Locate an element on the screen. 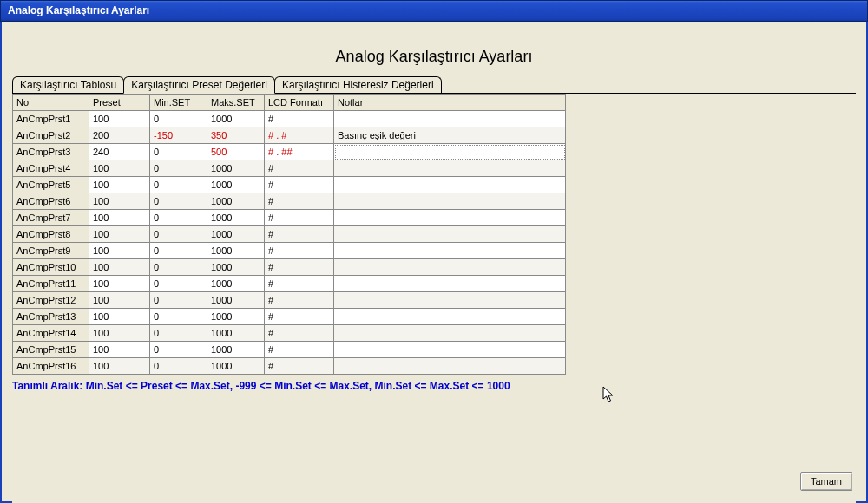  cell-preset: 200 is located at coordinates (120, 135).